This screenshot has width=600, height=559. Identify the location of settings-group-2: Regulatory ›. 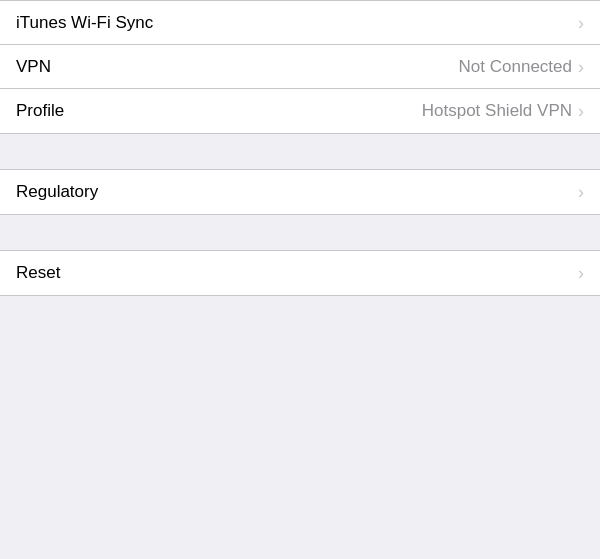
(300, 192).